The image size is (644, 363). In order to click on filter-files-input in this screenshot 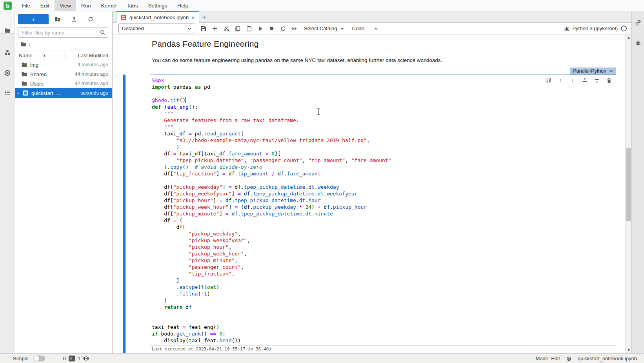, I will do `click(63, 33)`.